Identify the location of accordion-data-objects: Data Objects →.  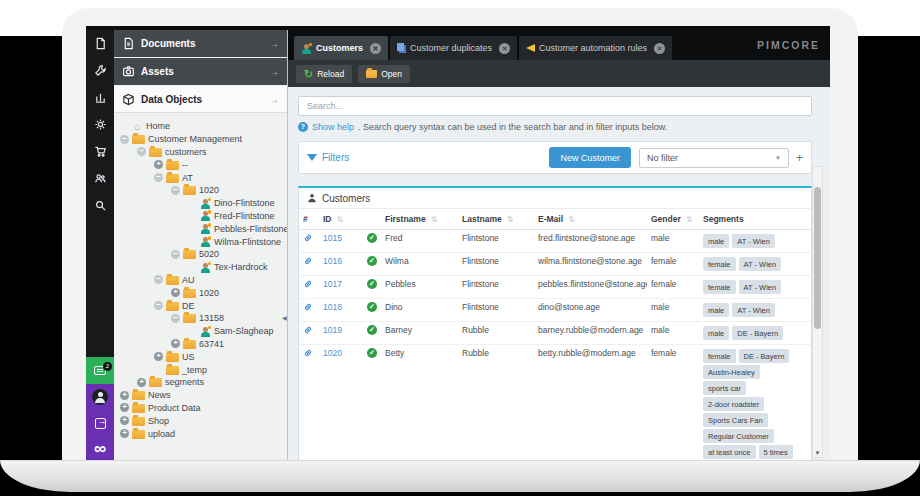
(200, 100).